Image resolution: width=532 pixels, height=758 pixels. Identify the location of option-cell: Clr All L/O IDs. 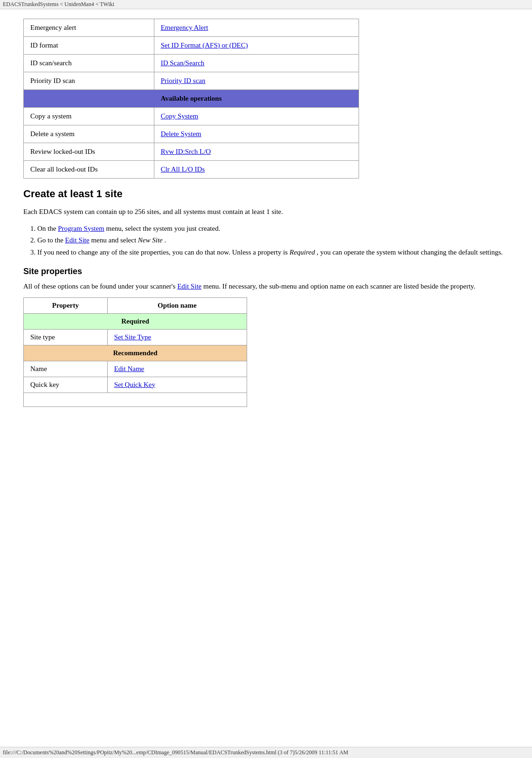
(256, 170).